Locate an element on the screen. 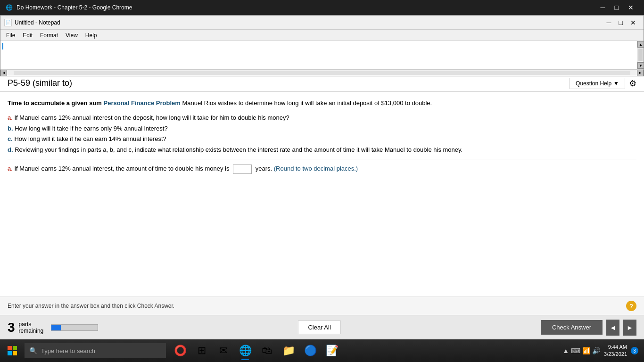  maximize-button: □ is located at coordinates (617, 8).